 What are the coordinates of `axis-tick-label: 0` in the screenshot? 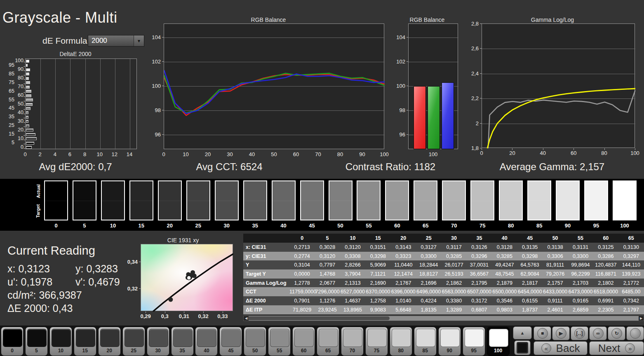 It's located at (163, 154).